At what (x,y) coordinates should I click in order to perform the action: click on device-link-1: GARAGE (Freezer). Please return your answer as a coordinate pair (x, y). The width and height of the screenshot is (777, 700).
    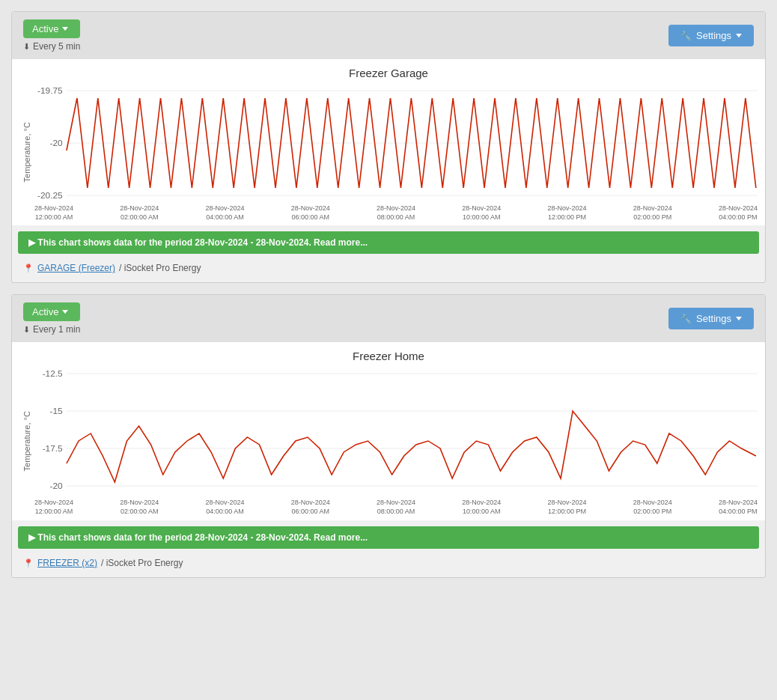
    Looking at the image, I should click on (76, 268).